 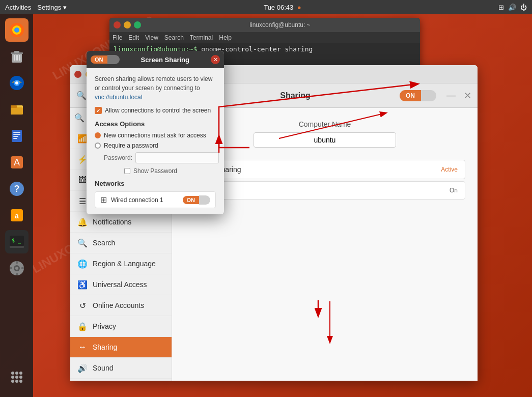 I want to click on sidebar-label-sharing: Sharing, so click(x=105, y=347).